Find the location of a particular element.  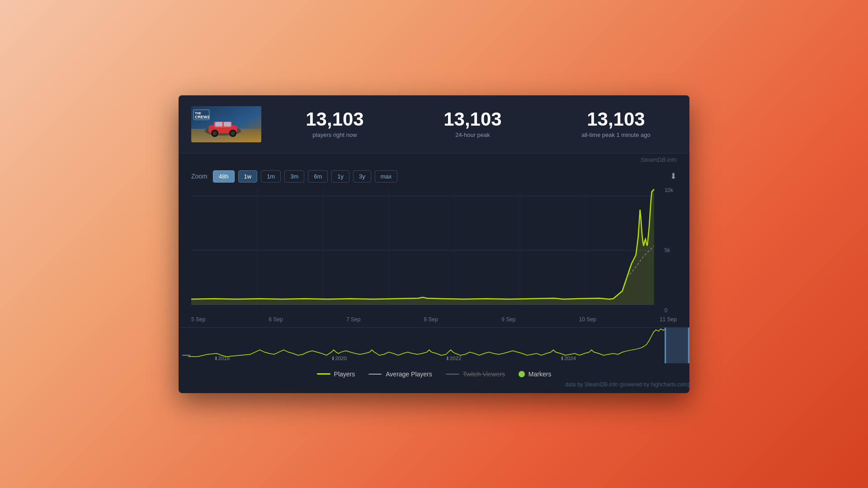

zoom-3y: 3y is located at coordinates (362, 176).